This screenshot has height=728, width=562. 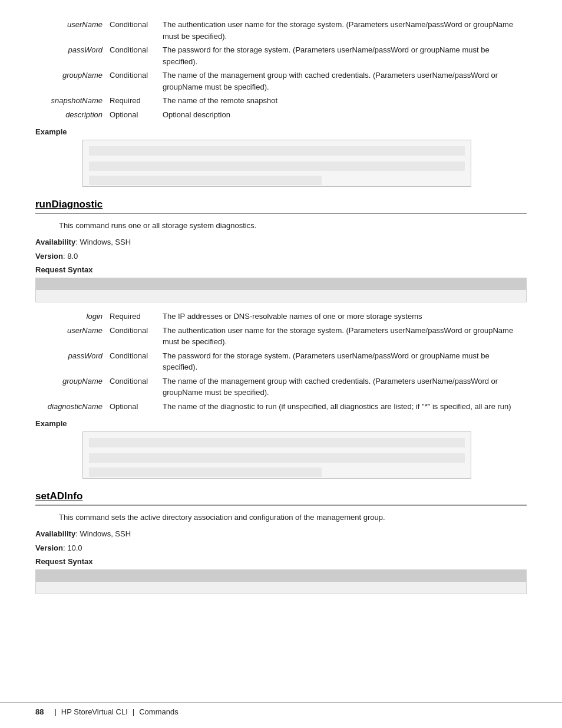 What do you see at coordinates (105, 242) in the screenshot?
I see `availability-value: Windows, SSH` at bounding box center [105, 242].